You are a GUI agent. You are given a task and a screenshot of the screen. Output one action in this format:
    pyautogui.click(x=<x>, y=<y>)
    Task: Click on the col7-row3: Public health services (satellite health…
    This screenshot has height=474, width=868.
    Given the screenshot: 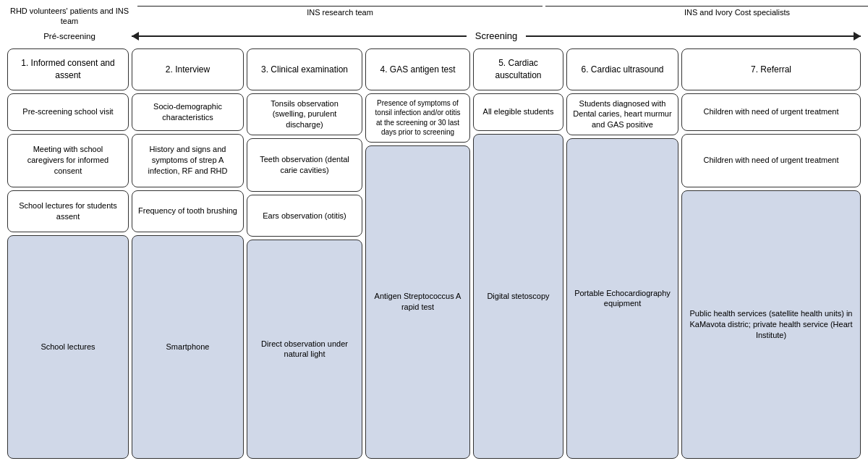 What is the action you would take?
    pyautogui.click(x=771, y=324)
    